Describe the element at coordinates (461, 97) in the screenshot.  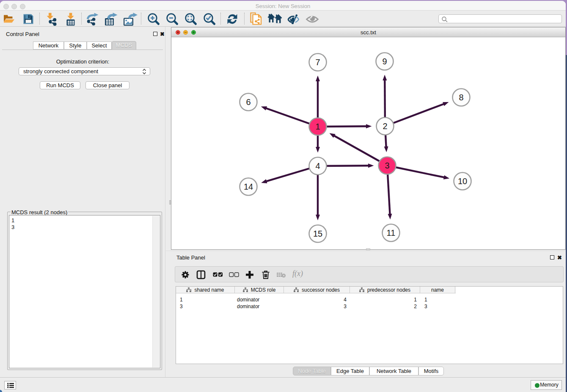
I see `svg-text: 8` at that location.